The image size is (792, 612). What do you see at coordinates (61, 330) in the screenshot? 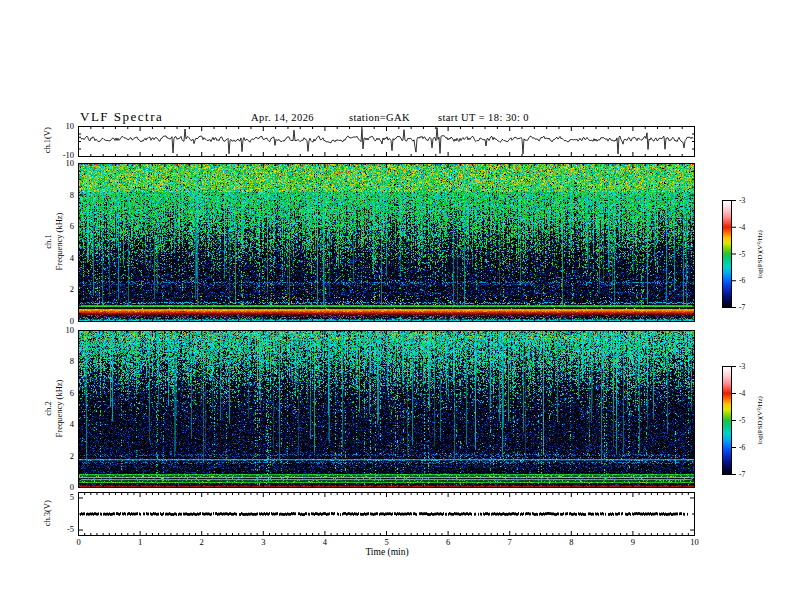
I see `spec2-ytick: 10` at bounding box center [61, 330].